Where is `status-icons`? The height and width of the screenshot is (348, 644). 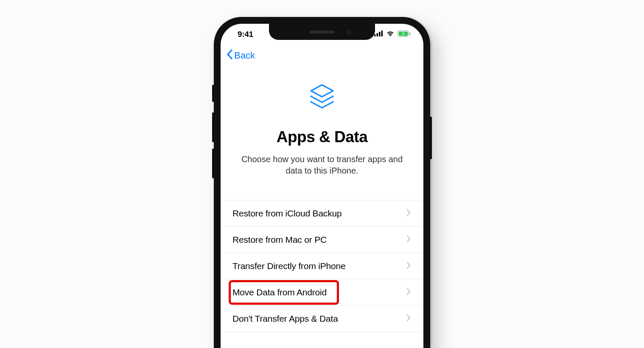
status-icons is located at coordinates (392, 35).